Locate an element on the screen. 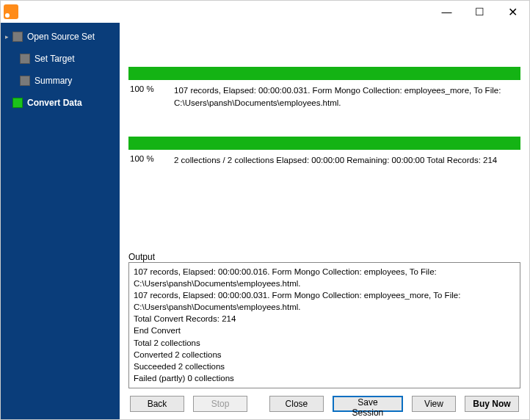 This screenshot has width=530, height=420. output-line: 107 records, Elapsed: 00:00:00.031. Form… is located at coordinates (324, 301).